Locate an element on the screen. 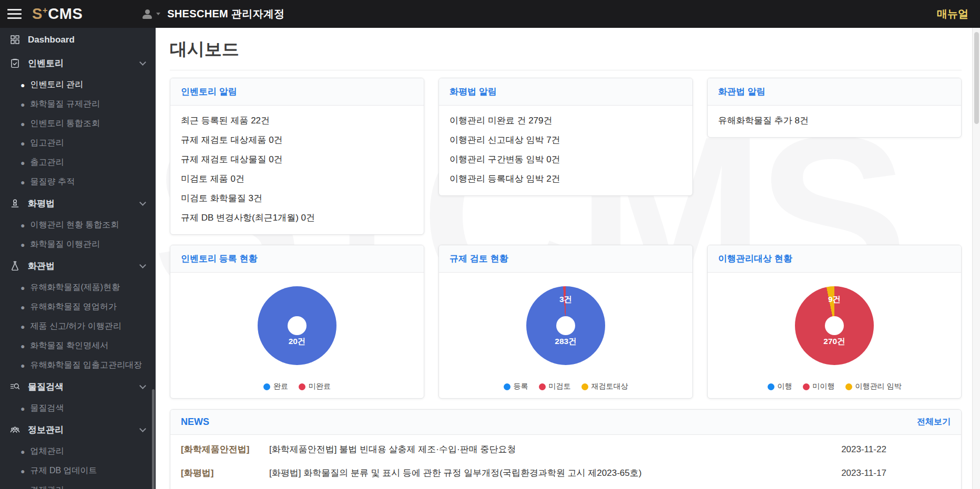 This screenshot has width=980, height=489. news-view-all-link: 전체보기 is located at coordinates (934, 422).